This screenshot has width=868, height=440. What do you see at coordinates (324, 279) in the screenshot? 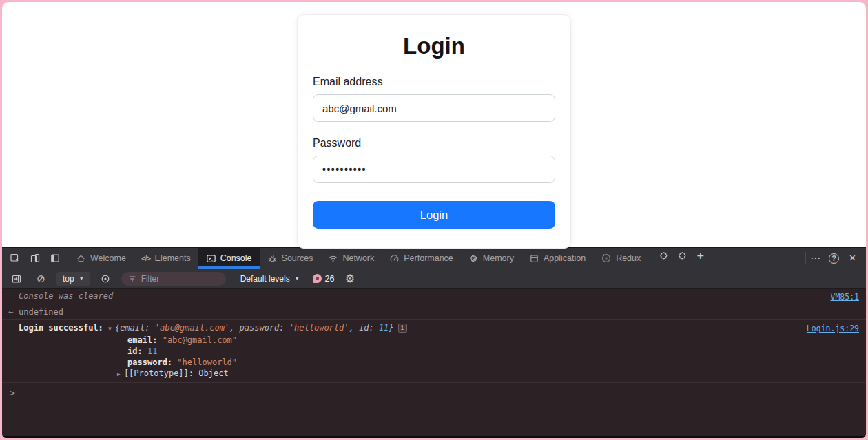
I see `messages-counter: 26` at bounding box center [324, 279].